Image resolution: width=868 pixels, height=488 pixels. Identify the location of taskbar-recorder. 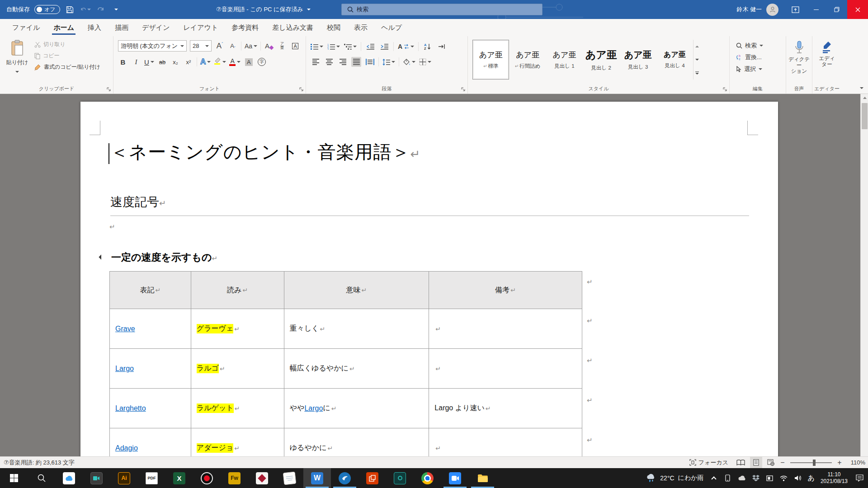
(207, 478).